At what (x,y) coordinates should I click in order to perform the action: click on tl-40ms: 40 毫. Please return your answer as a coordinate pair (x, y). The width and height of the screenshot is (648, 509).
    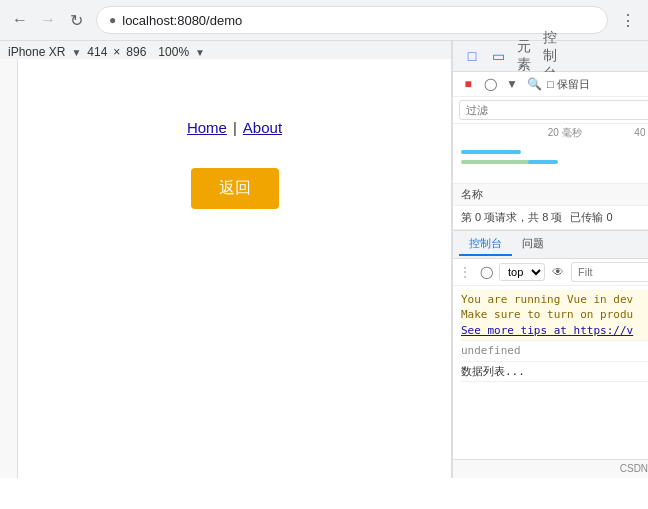
    Looking at the image, I should click on (641, 133).